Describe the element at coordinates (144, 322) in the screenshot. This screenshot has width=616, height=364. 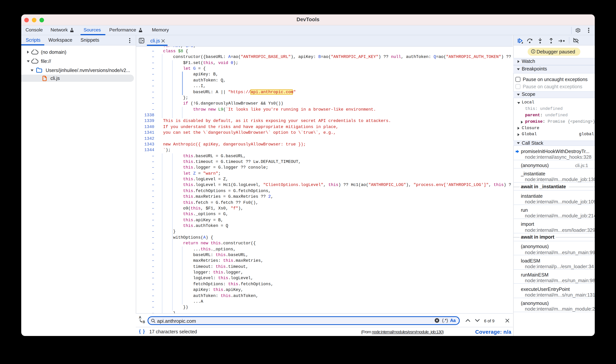
I see `svg-text: B` at that location.